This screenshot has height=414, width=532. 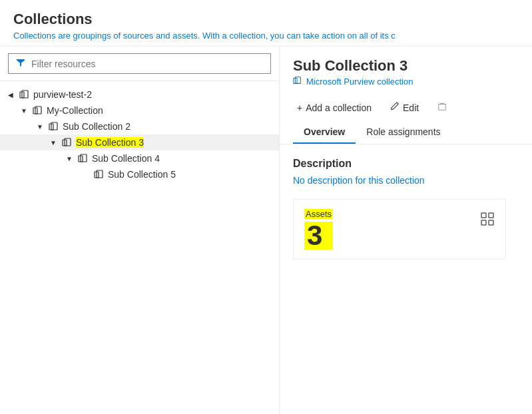 What do you see at coordinates (338, 108) in the screenshot?
I see `add-collection-label: Add a collection` at bounding box center [338, 108].